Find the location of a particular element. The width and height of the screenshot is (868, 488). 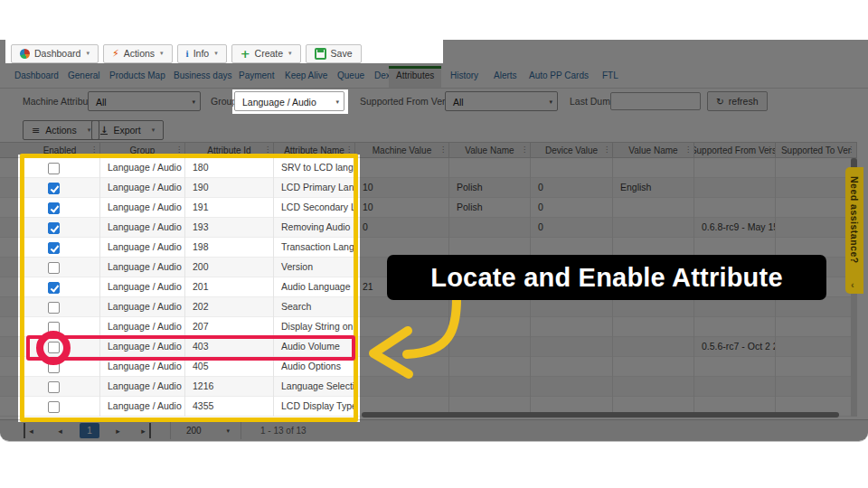

machine-value-cell: 0 is located at coordinates (402, 228).